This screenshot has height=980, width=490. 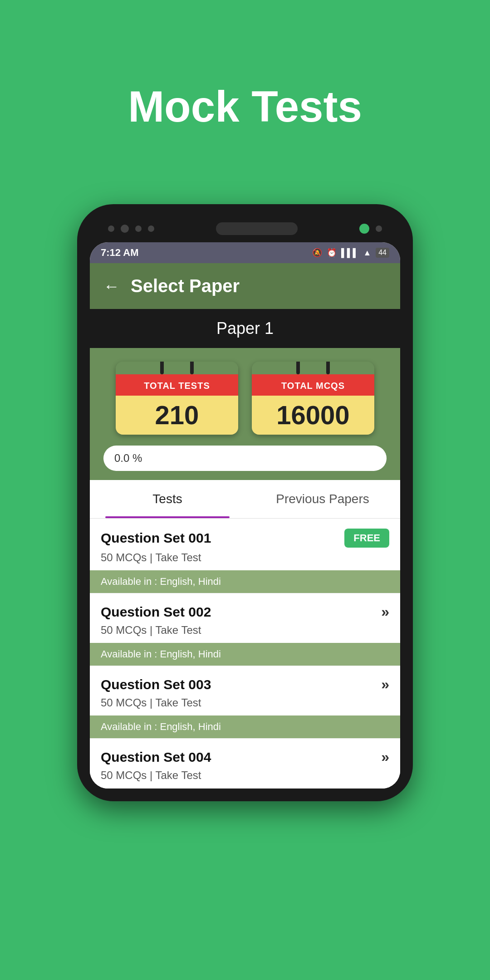 What do you see at coordinates (245, 654) in the screenshot?
I see `question-set-002-lang: Available in : English, Hindi` at bounding box center [245, 654].